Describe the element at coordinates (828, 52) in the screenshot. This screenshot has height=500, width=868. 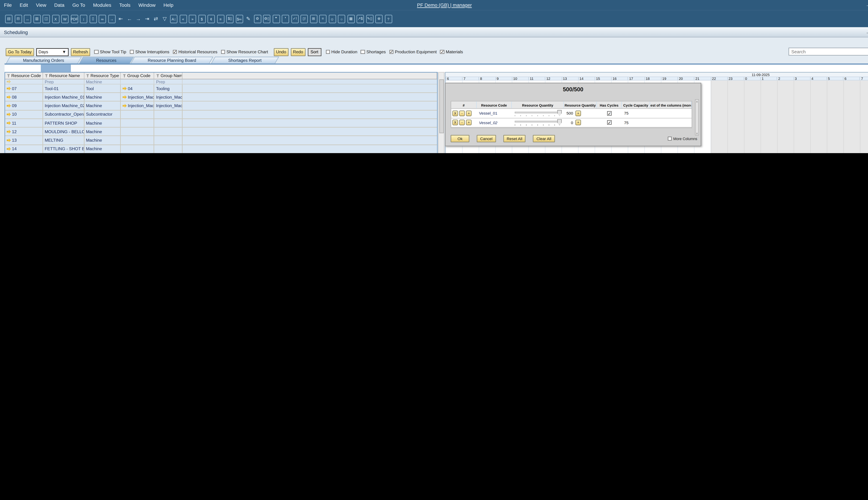
I see `search-input` at that location.